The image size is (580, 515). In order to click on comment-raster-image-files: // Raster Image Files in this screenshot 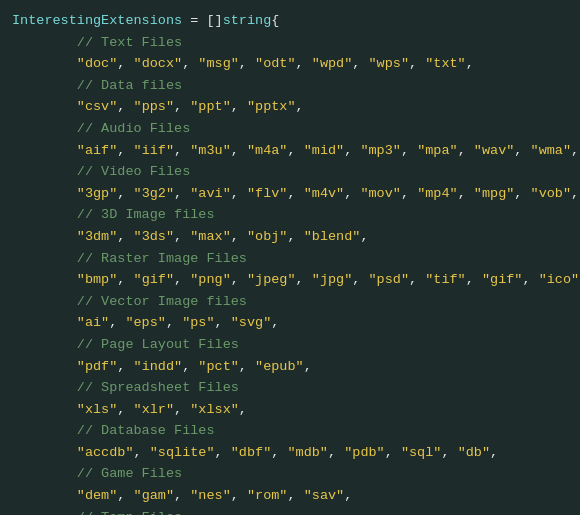, I will do `click(290, 259)`.